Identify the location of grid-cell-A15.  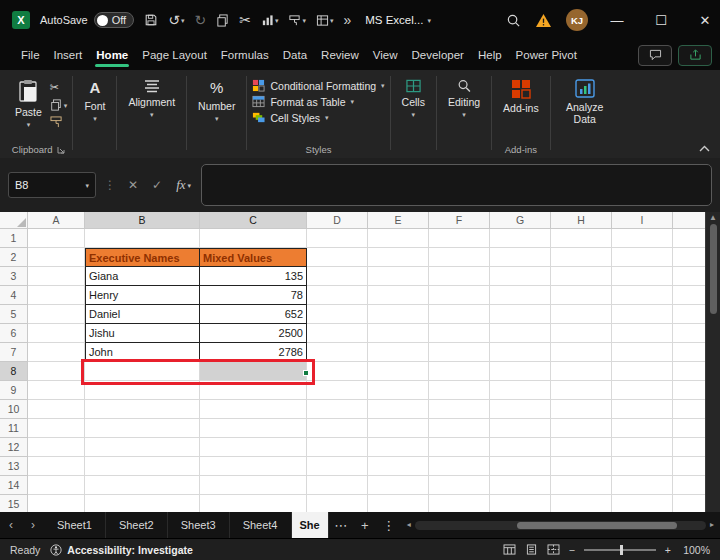
(56, 504).